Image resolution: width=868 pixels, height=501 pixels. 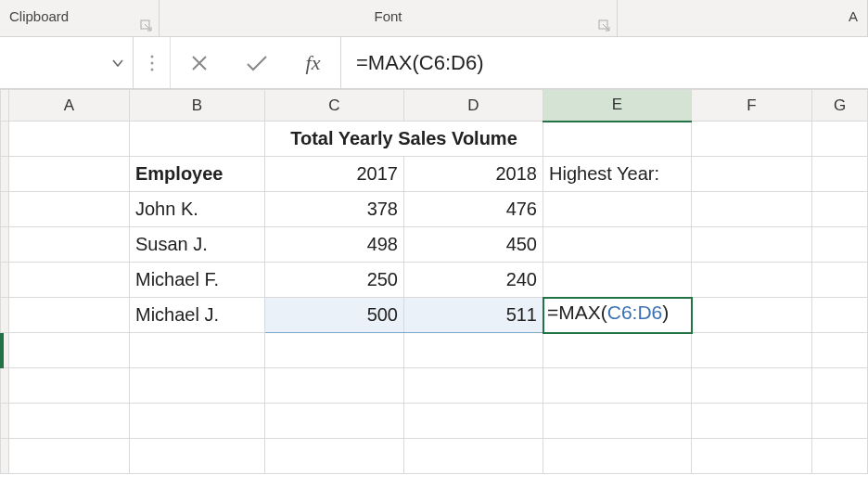 I want to click on cancel-button, so click(x=199, y=63).